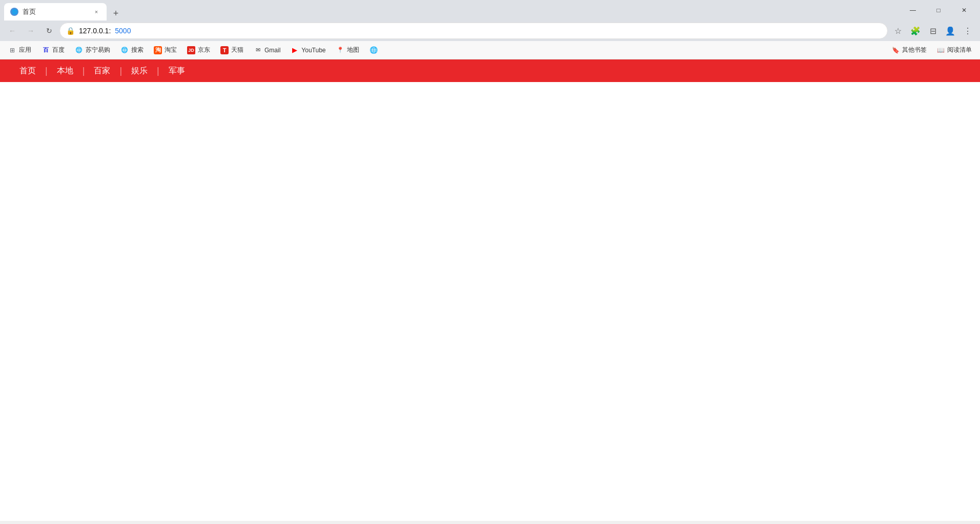  I want to click on minimize-button: —, so click(913, 10).